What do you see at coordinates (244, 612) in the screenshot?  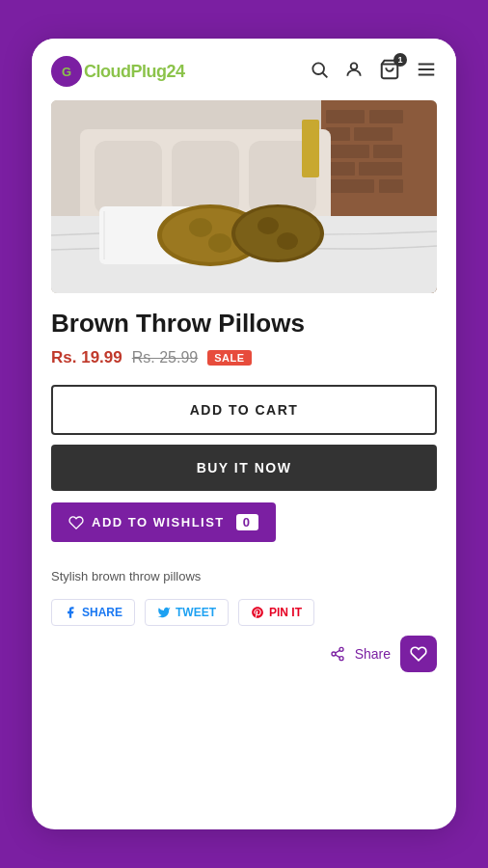 I see `social-share-row: SHARE TWEET PIN IT` at bounding box center [244, 612].